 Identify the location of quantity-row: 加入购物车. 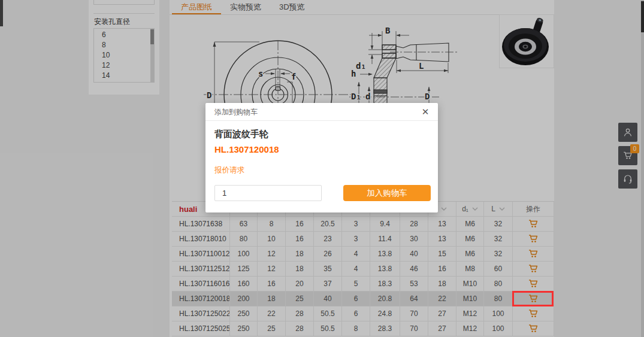
(322, 193).